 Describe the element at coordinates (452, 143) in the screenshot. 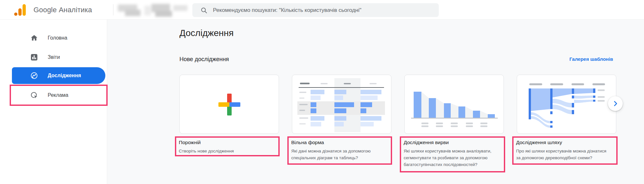

I see `card-title: Дослідження вирви` at that location.